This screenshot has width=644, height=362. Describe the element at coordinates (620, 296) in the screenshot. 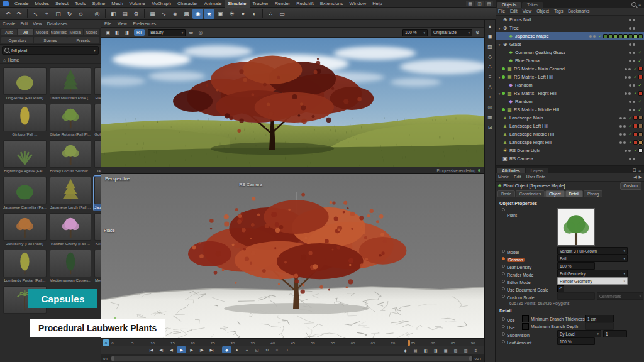

I see `param-unit-dropdown: Centimeters` at that location.